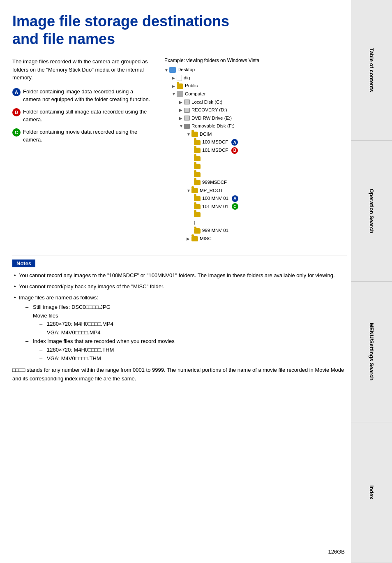  Describe the element at coordinates (371, 281) in the screenshot. I see `sidebar: Table of contents Operation Search MENU/…` at that location.